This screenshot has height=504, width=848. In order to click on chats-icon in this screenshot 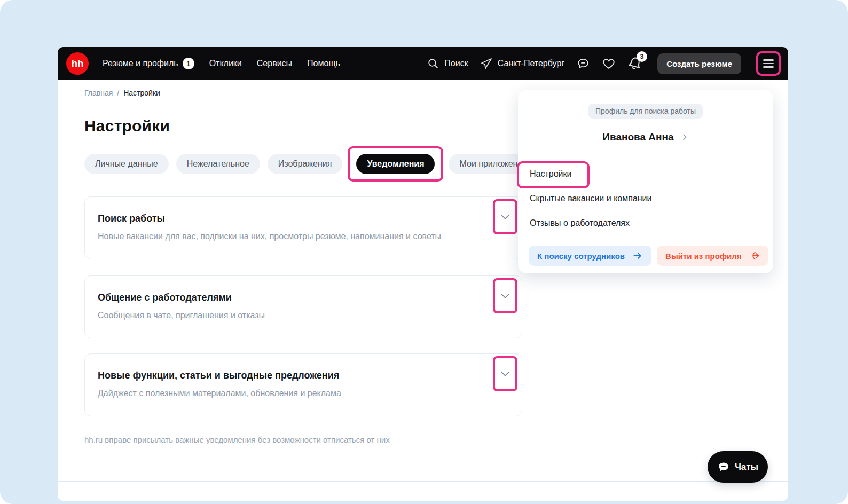, I will do `click(724, 467)`.